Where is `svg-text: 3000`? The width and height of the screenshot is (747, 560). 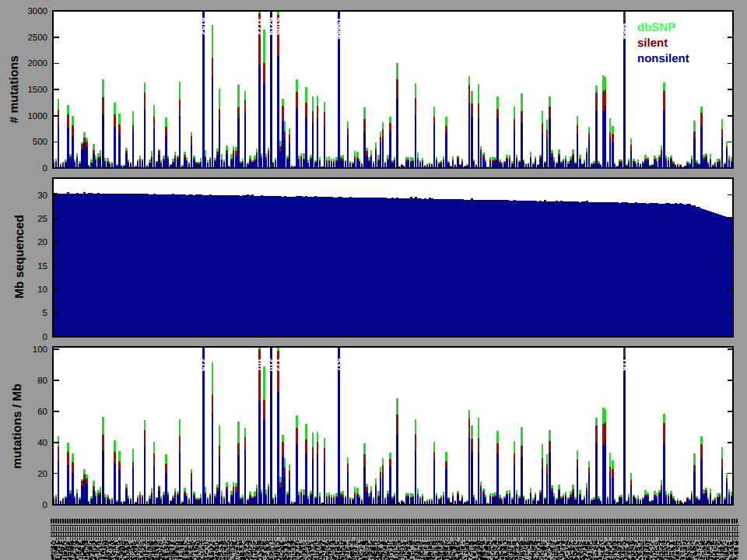 svg-text: 3000 is located at coordinates (37, 12).